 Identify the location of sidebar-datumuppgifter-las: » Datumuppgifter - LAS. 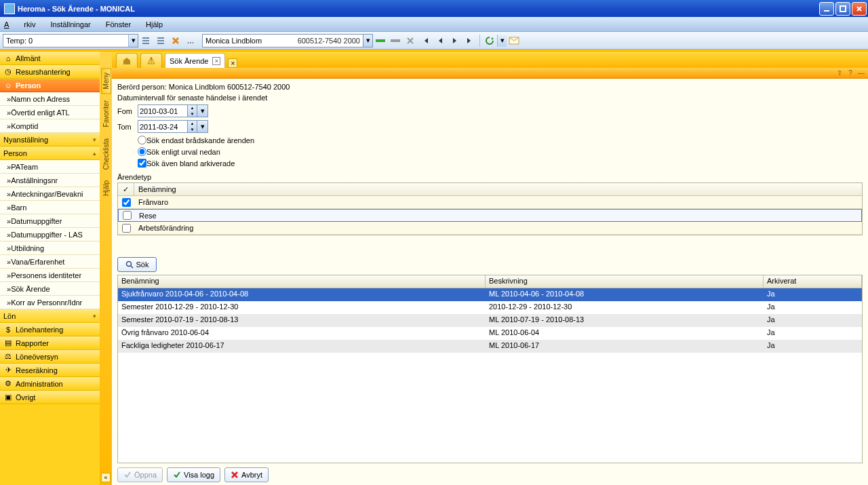
(50, 235).